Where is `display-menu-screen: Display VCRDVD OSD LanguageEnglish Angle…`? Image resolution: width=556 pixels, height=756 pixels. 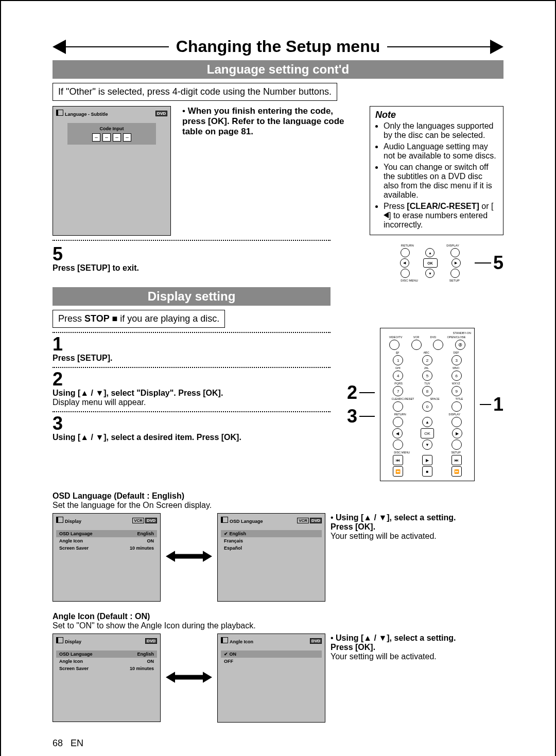
display-menu-screen: Display VCRDVD OSD LanguageEnglish Angle… is located at coordinates (107, 557).